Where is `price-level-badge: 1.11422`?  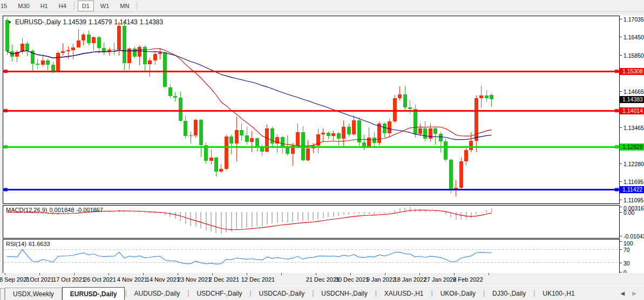
price-level-badge: 1.11422 is located at coordinates (632, 190).